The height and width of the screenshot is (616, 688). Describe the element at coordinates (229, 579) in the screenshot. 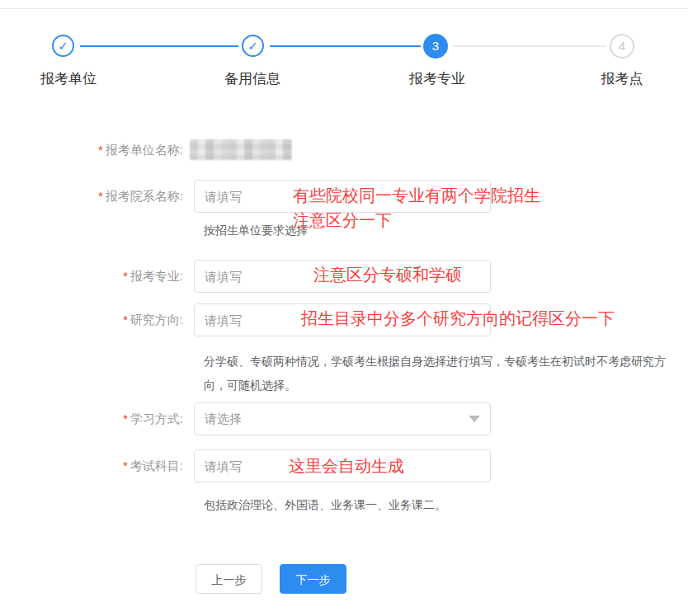

I see `previous-step-button: 上一步` at that location.